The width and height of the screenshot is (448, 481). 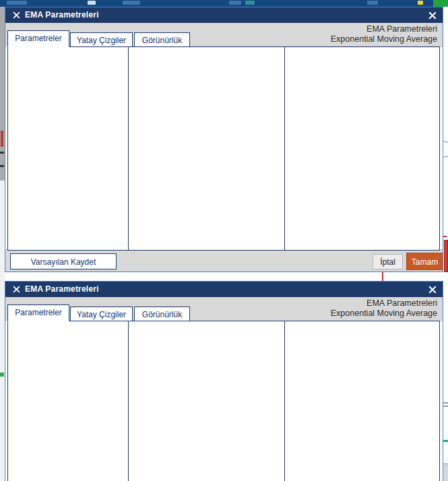 I want to click on dialog-footer: Varsayılan Kaydet İptal Tamam, so click(x=224, y=260).